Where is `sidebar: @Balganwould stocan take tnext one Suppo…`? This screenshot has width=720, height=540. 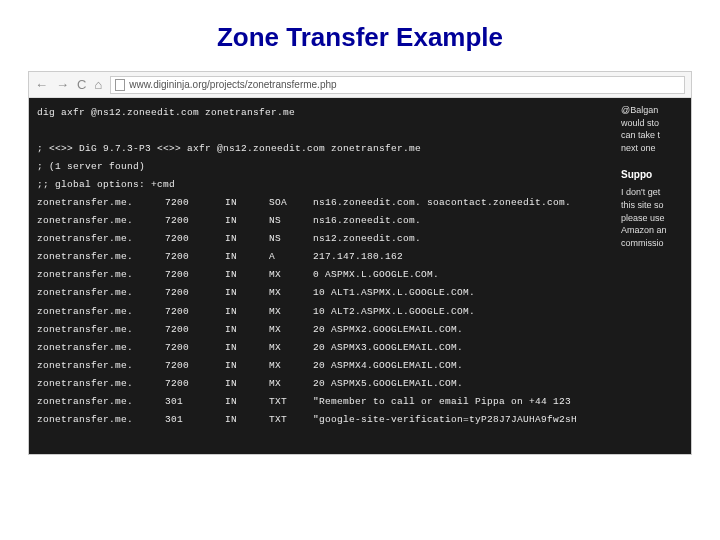
sidebar: @Balganwould stocan take tnext one Suppo… is located at coordinates (654, 276).